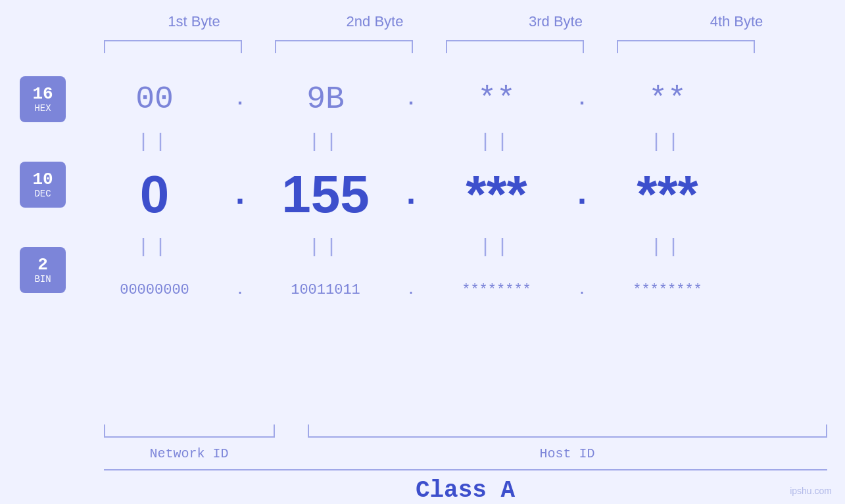 The height and width of the screenshot is (504, 845). Describe the element at coordinates (556, 22) in the screenshot. I see `byte3-header: 3rd Byte` at that location.